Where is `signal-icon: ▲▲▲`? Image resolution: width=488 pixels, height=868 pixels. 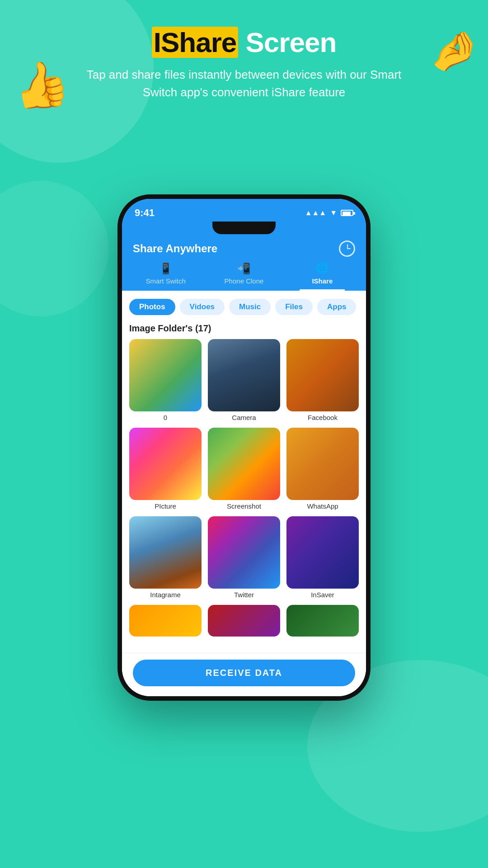 signal-icon: ▲▲▲ is located at coordinates (316, 213).